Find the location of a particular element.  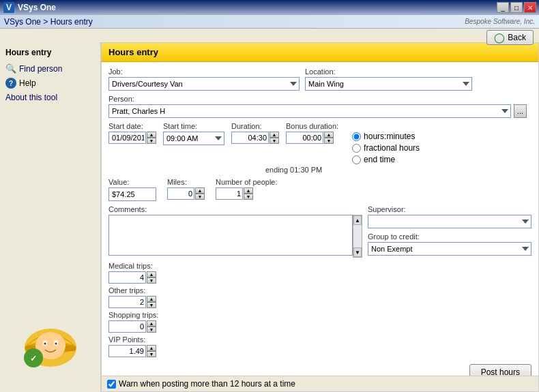

miles-input is located at coordinates (181, 194).